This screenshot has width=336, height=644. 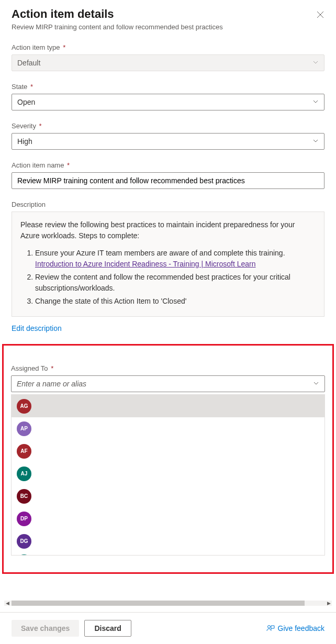 I want to click on training-link: Introduction to Azure Incident Readiness…, so click(x=145, y=264).